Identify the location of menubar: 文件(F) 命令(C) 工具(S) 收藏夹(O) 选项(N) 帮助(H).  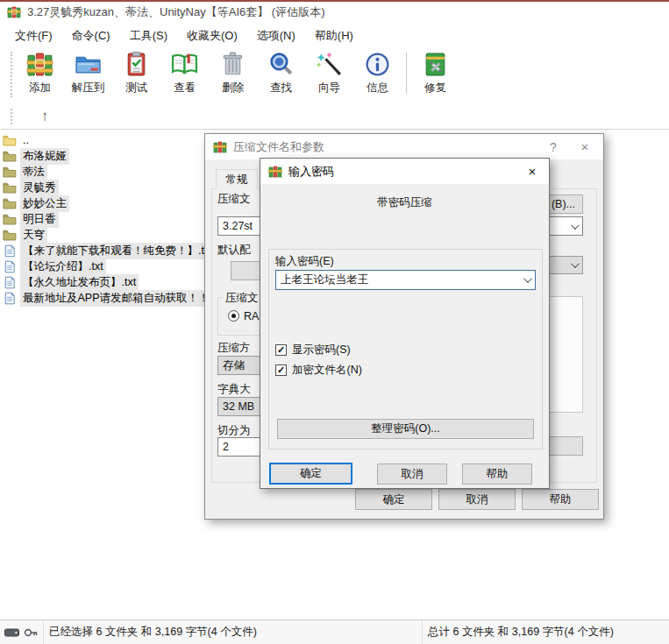
(335, 35).